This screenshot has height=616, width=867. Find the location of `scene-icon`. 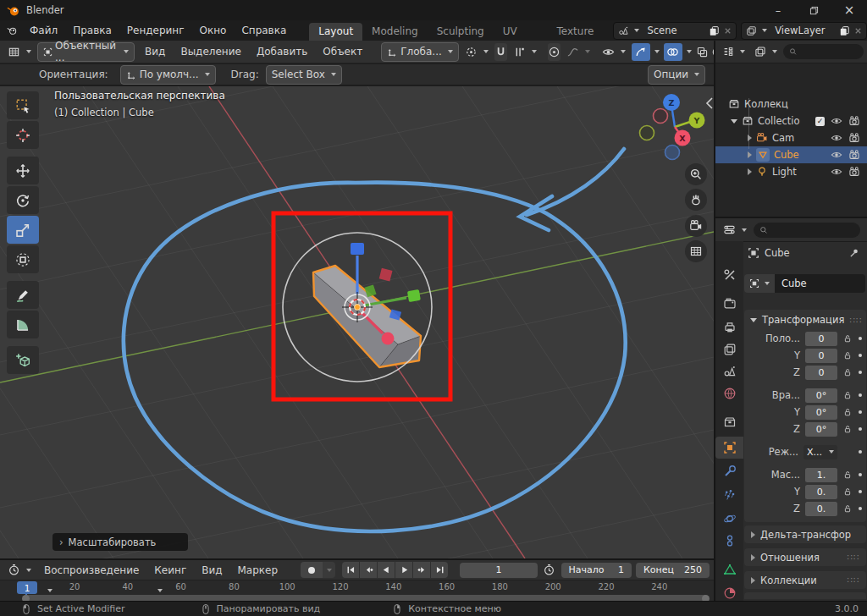

scene-icon is located at coordinates (628, 30).